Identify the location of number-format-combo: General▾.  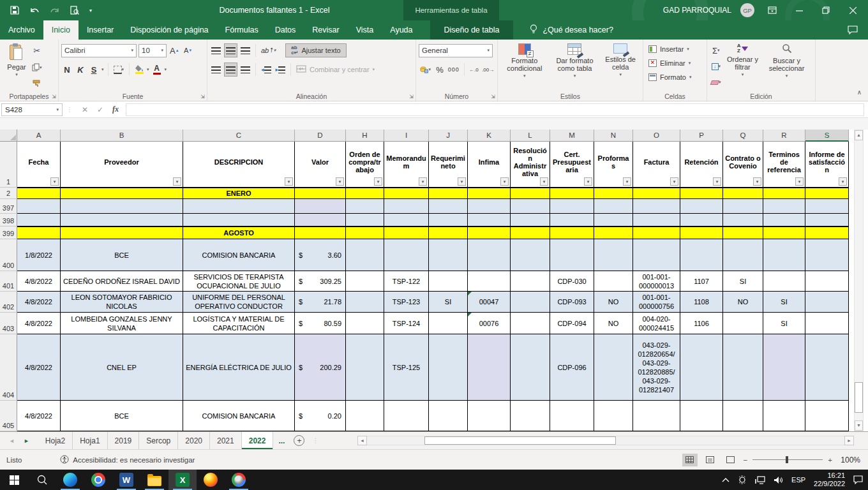
(456, 51).